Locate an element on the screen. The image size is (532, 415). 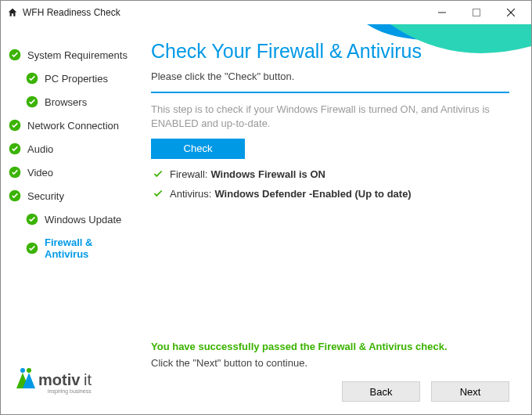
close-button is located at coordinates (511, 13).